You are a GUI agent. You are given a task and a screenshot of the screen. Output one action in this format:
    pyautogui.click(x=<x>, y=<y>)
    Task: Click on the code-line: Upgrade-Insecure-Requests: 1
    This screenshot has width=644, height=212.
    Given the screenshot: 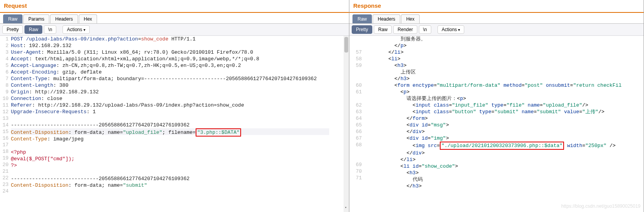 What is the action you would take?
    pyautogui.click(x=180, y=112)
    